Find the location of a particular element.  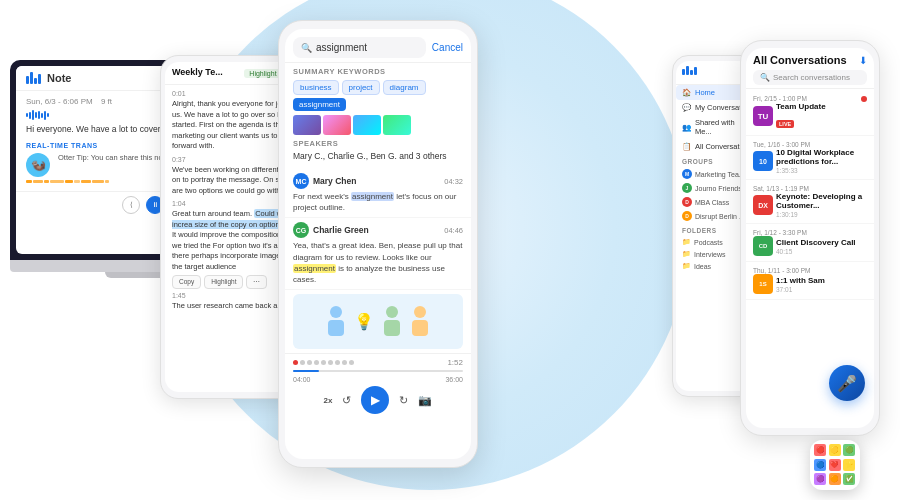

phone-search-bar: 🔍 assignment Cancel is located at coordinates (378, 46).